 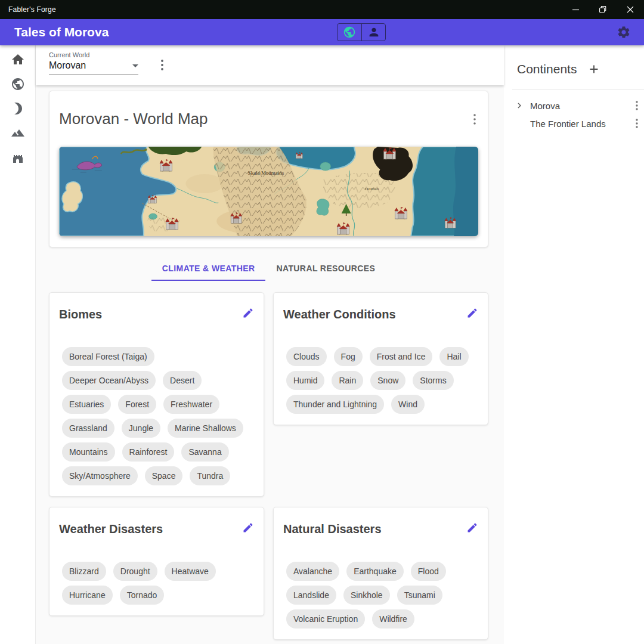 What do you see at coordinates (347, 380) in the screenshot?
I see `weather-condition-chip: Rain` at bounding box center [347, 380].